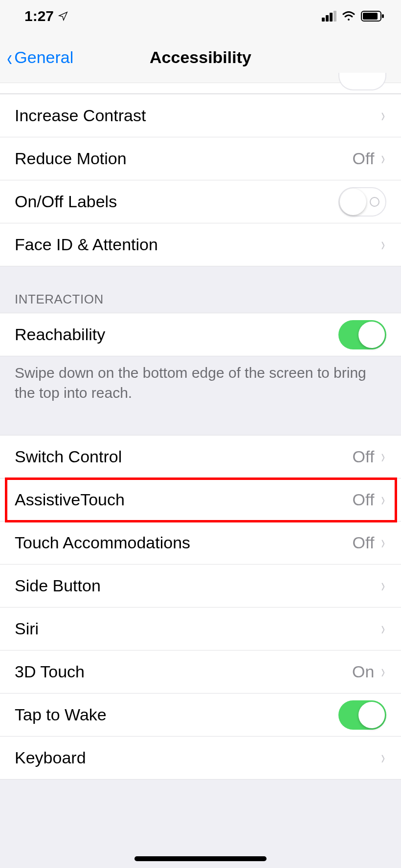  I want to click on status-bar: 1:27, so click(200, 16).